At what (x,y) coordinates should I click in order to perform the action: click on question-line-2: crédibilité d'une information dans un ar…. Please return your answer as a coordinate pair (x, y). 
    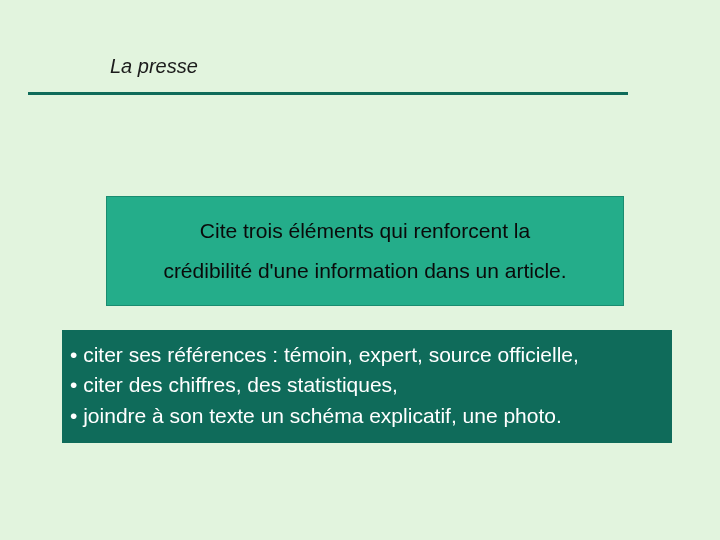
    Looking at the image, I should click on (365, 271).